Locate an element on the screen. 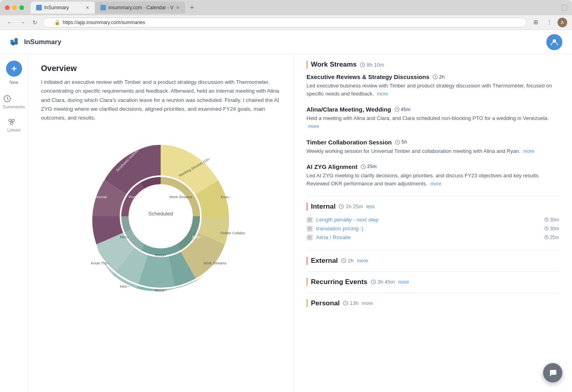  clock-icon-workstreams is located at coordinates (362, 65).